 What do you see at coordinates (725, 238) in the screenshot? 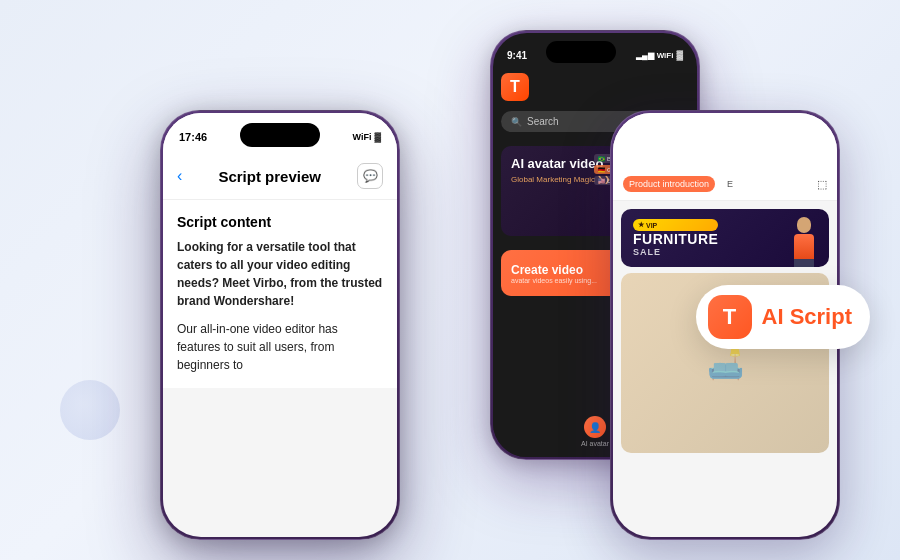
I see `furniture-card: ★ VIP FURNITURE SALE` at bounding box center [725, 238].